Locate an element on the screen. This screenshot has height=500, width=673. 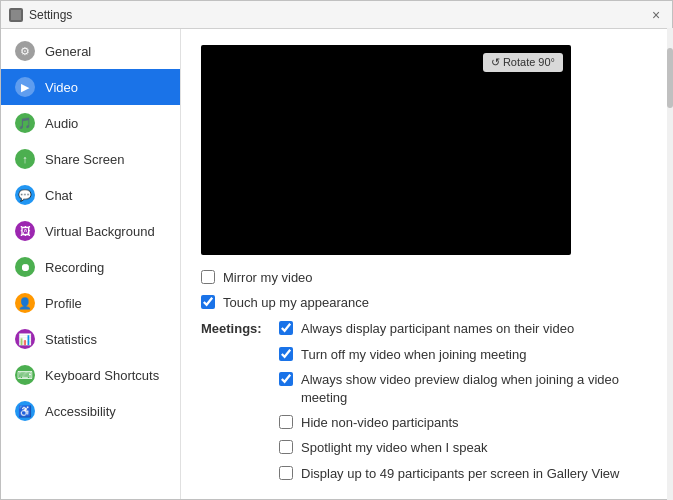
show-preview-checkbox is located at coordinates (286, 379).